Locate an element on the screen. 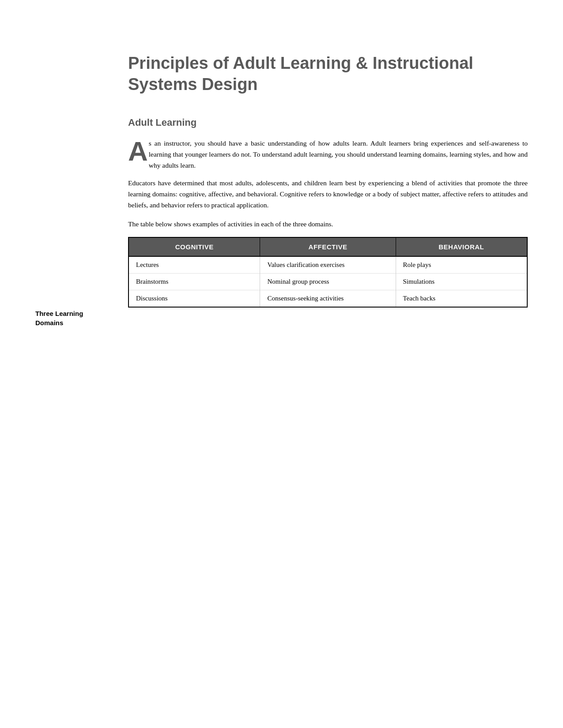 The height and width of the screenshot is (728, 563). cell-cognitive-3: Discussions is located at coordinates (194, 298).